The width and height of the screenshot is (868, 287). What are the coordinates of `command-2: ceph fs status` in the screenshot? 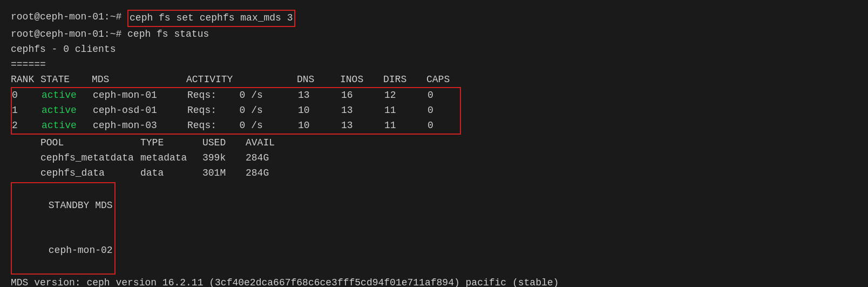 It's located at (168, 35).